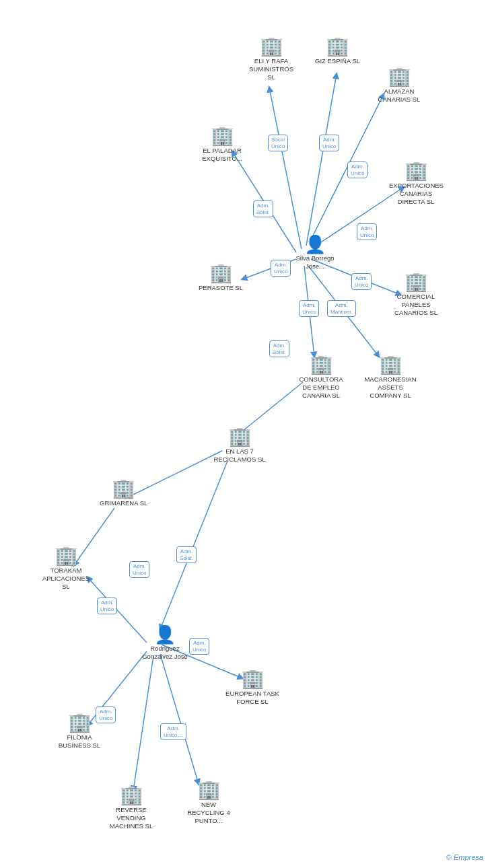  Describe the element at coordinates (131, 818) in the screenshot. I see `label-reverse: REVERSE VENDING MACHINES SL` at that location.